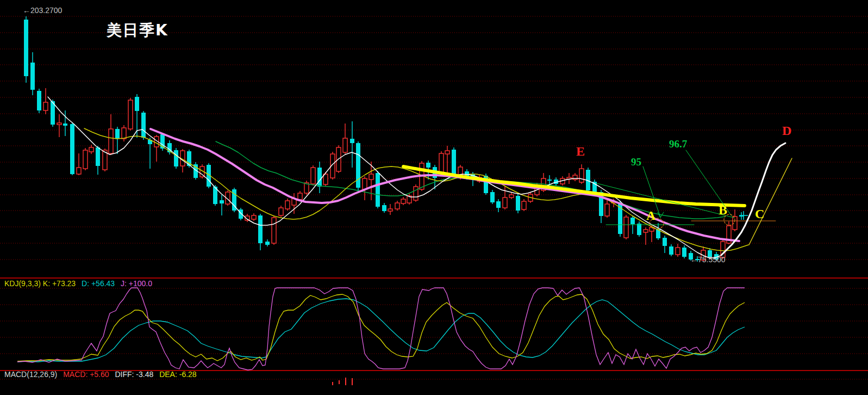 This screenshot has width=868, height=395. What do you see at coordinates (42, 10) in the screenshot?
I see `high-price-callout: ←203.2700` at bounding box center [42, 10].